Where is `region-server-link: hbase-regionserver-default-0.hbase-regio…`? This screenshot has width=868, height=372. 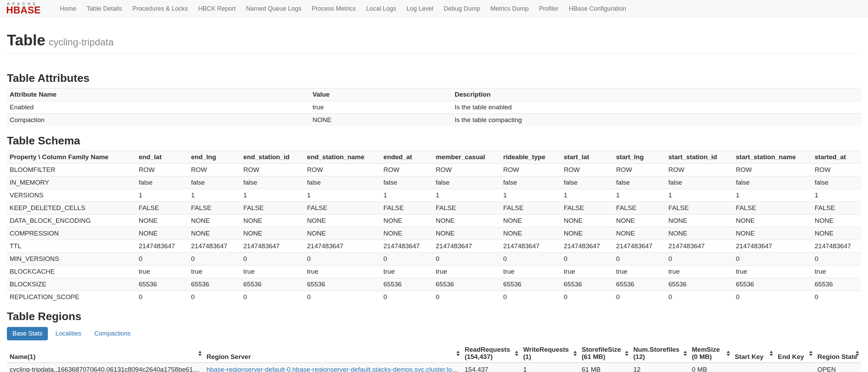 region-server-link: hbase-regionserver-default-0.hbase-regio… is located at coordinates (334, 369).